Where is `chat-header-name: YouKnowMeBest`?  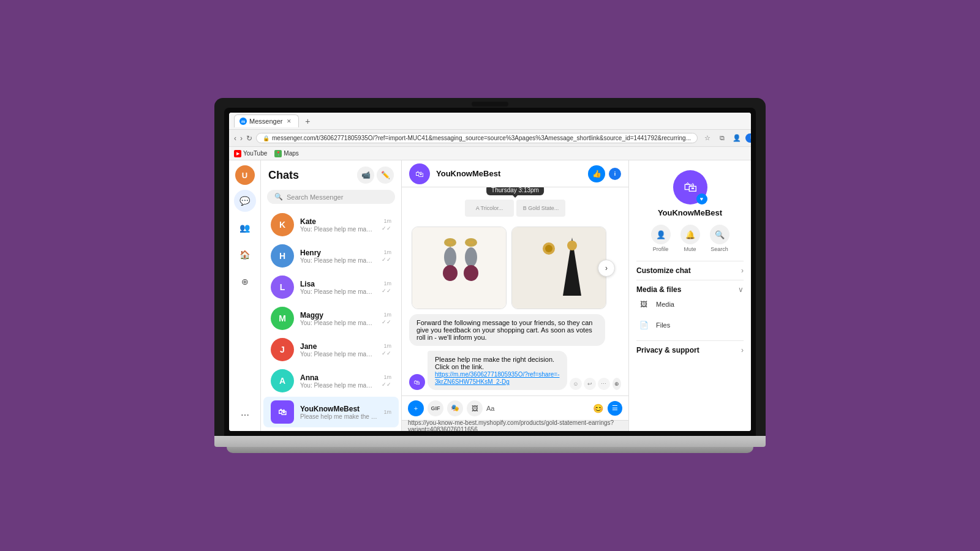 chat-header-name: YouKnowMeBest is located at coordinates (509, 174).